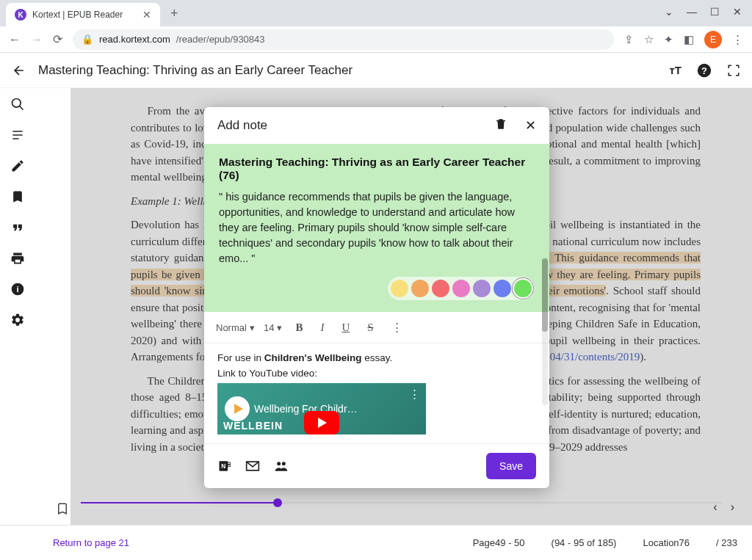 The image size is (752, 560). Describe the element at coordinates (376, 70) in the screenshot. I see `reader-header: Mastering Teaching: Thriving as an Early…` at that location.